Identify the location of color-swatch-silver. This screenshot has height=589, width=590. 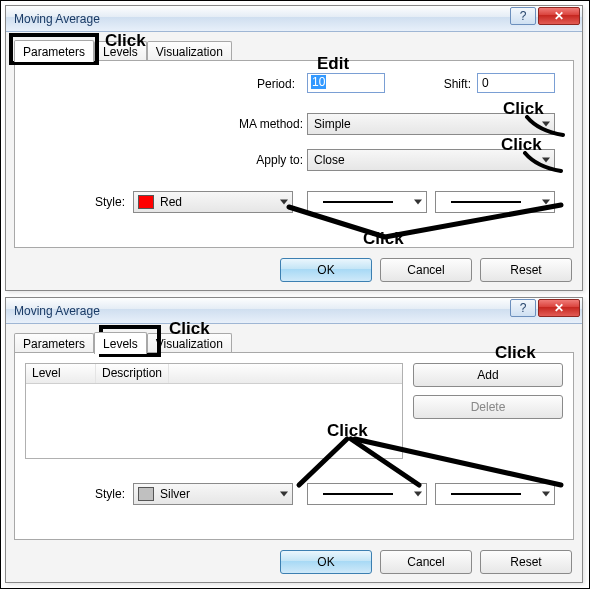
(146, 494).